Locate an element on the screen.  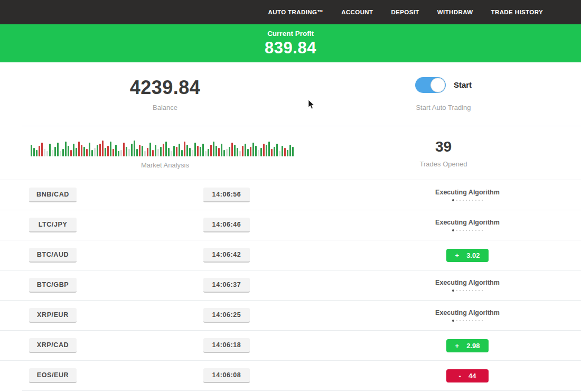
current-profit-banner: Current Profit 839.84 is located at coordinates (290, 43).